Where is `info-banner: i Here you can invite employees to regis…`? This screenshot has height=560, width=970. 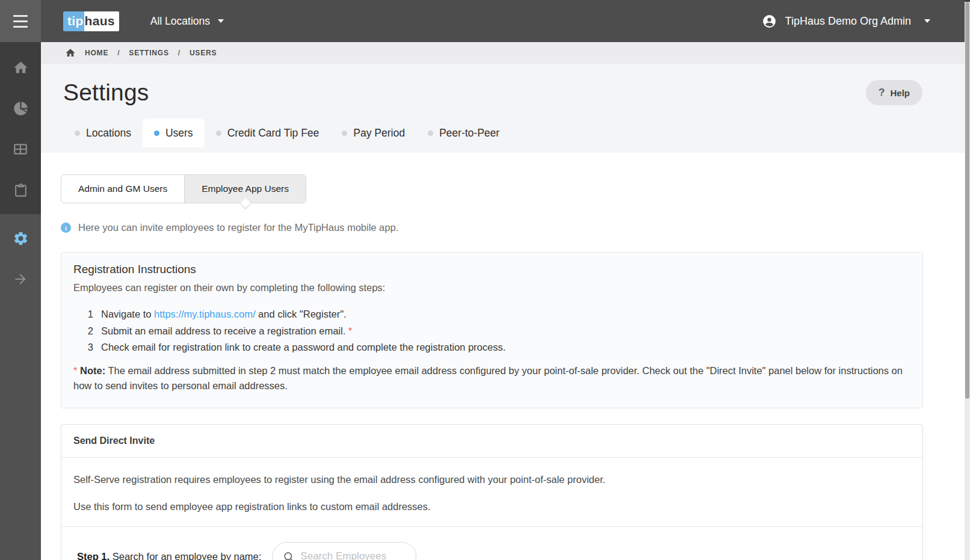
info-banner: i Here you can invite employees to regis… is located at coordinates (492, 227).